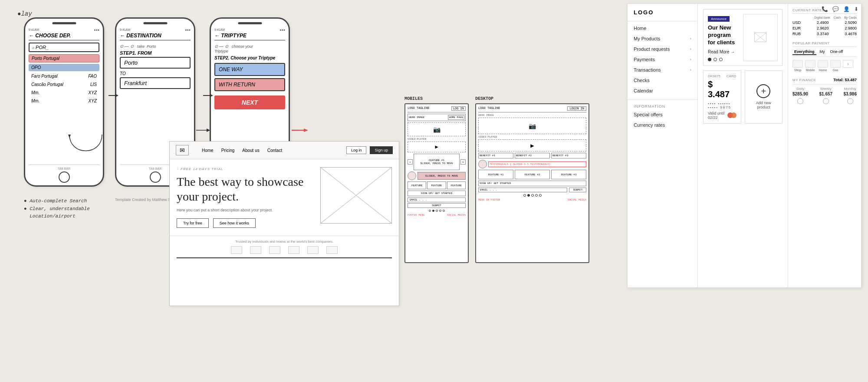  I want to click on mw-login: LOG IN, so click(458, 109).